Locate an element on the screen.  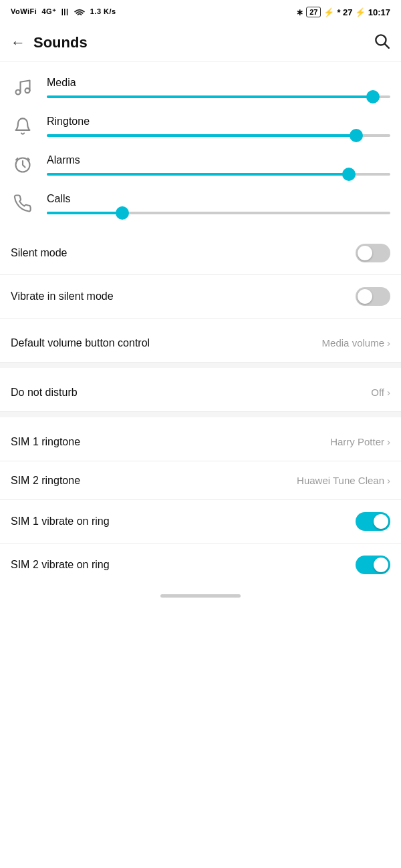
settings-row-sim2-ringtone: SIM 2 ringtone Huawei Tune Clean › is located at coordinates (200, 481).